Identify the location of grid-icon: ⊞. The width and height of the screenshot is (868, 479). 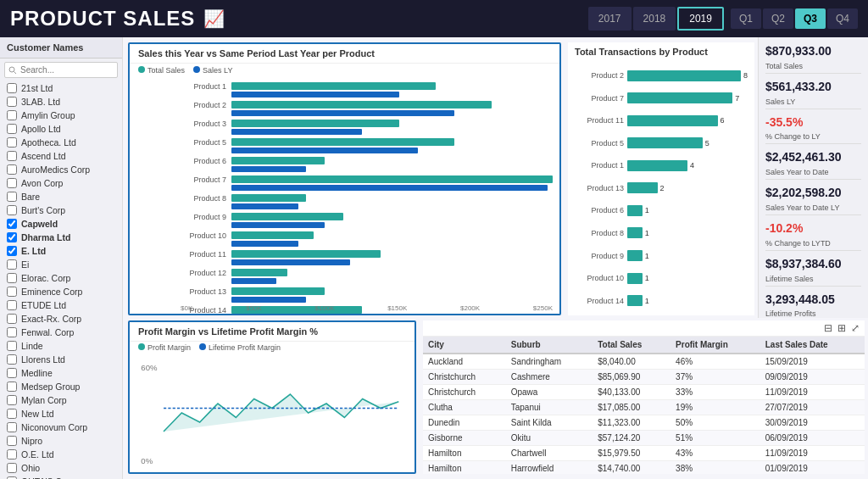
(842, 328).